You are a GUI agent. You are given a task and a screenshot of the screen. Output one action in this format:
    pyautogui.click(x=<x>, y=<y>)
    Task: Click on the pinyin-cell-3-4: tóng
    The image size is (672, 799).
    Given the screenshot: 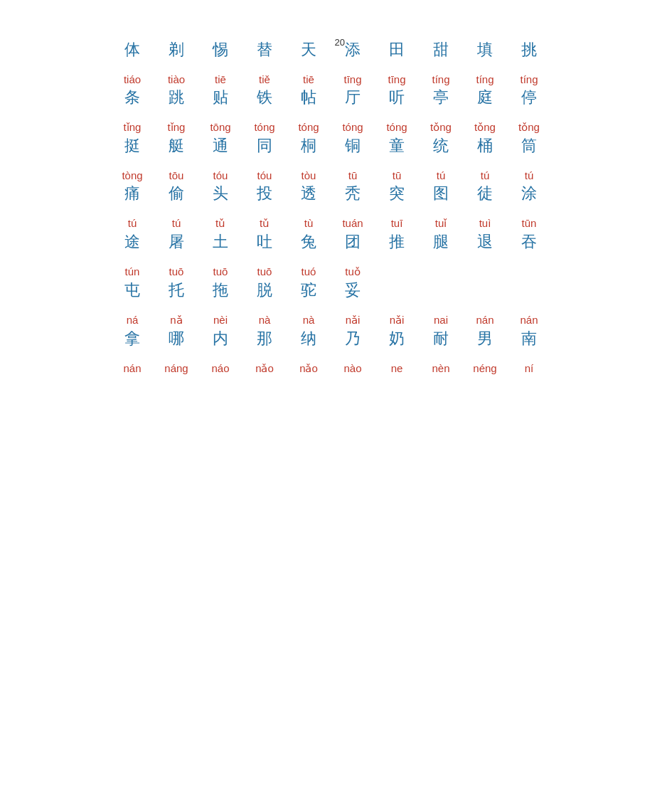 What is the action you would take?
    pyautogui.click(x=309, y=127)
    